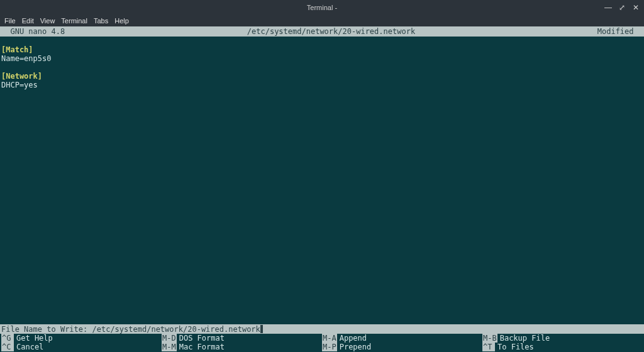  I want to click on editor-line: Name=enp5s0, so click(26, 59).